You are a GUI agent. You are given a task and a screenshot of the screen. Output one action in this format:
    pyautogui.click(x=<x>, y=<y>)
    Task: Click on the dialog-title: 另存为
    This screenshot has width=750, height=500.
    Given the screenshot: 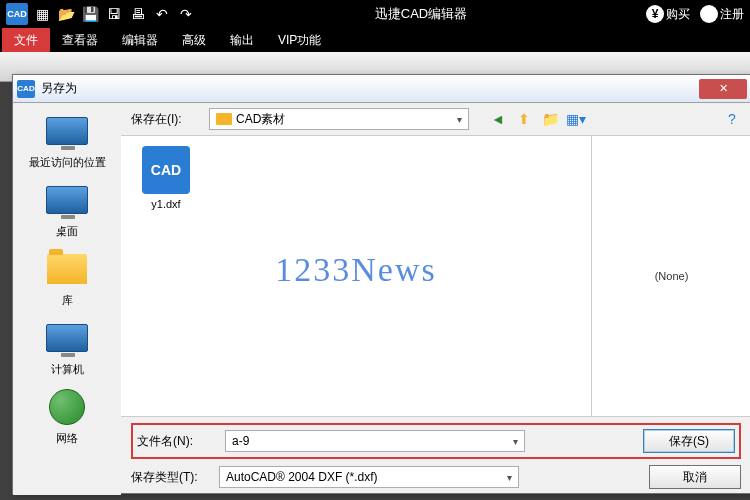 What is the action you would take?
    pyautogui.click(x=370, y=88)
    